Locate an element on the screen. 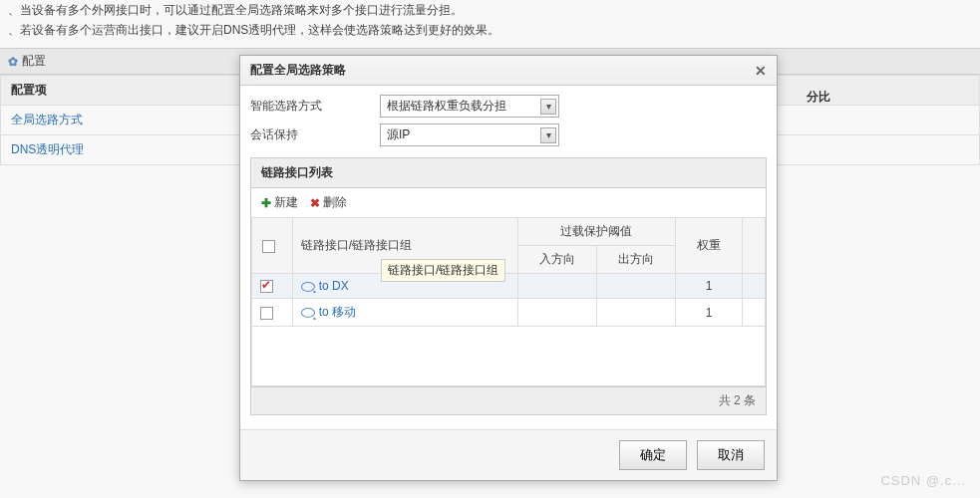  delete-button: ✖ 删除 is located at coordinates (329, 203).